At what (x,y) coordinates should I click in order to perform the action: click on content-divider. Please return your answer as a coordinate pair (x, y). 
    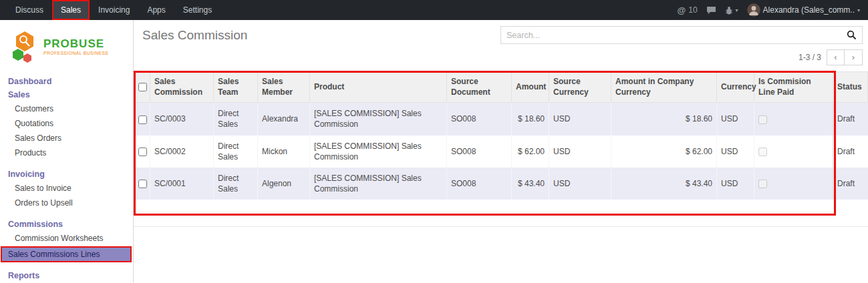
    Looking at the image, I should click on (501, 227).